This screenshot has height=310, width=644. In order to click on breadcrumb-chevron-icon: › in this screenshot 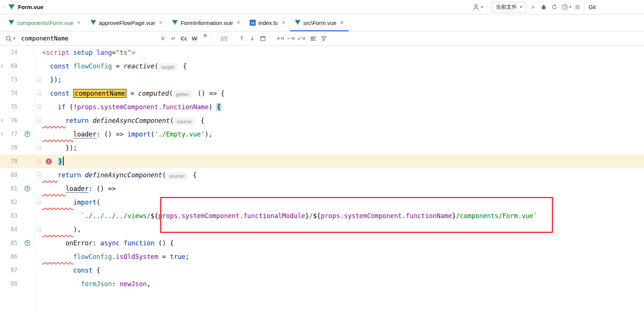, I will do `click(4, 7)`.